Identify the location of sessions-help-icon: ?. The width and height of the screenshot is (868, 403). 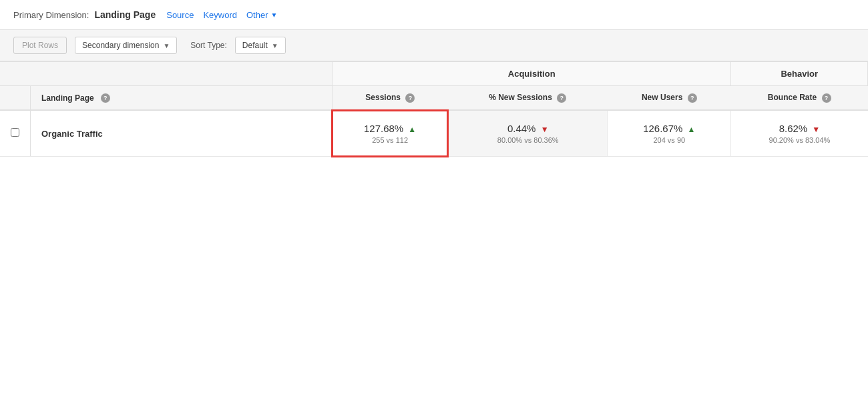
(410, 98).